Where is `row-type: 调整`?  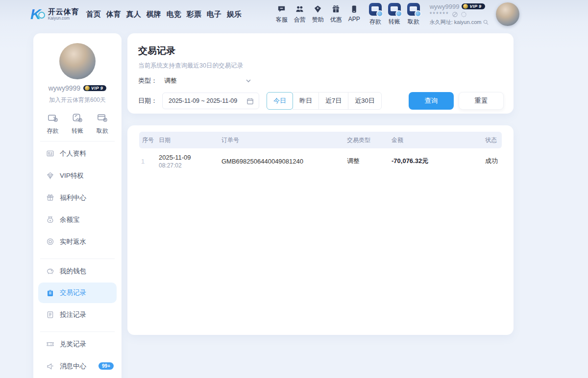
row-type: 调整 is located at coordinates (369, 161).